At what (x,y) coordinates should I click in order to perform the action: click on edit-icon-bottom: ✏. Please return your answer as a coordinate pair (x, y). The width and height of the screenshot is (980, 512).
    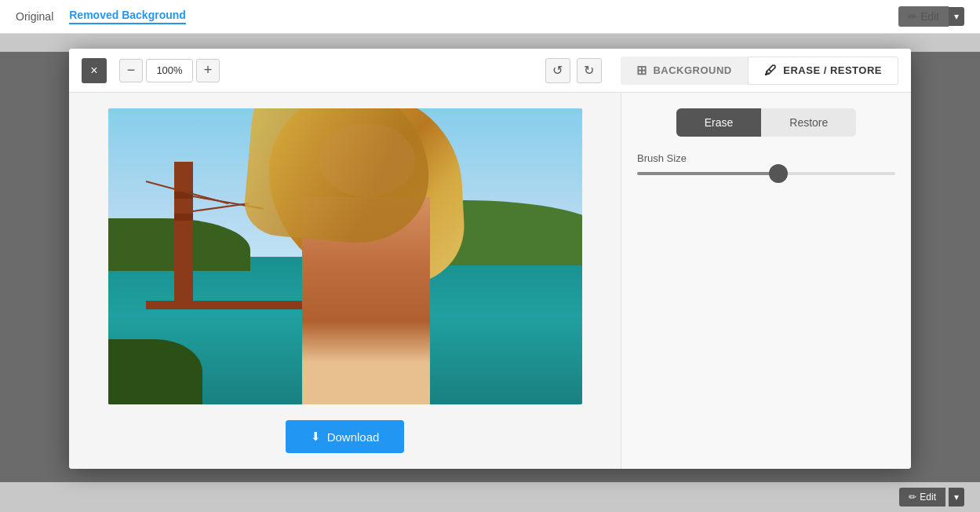
    Looking at the image, I should click on (913, 497).